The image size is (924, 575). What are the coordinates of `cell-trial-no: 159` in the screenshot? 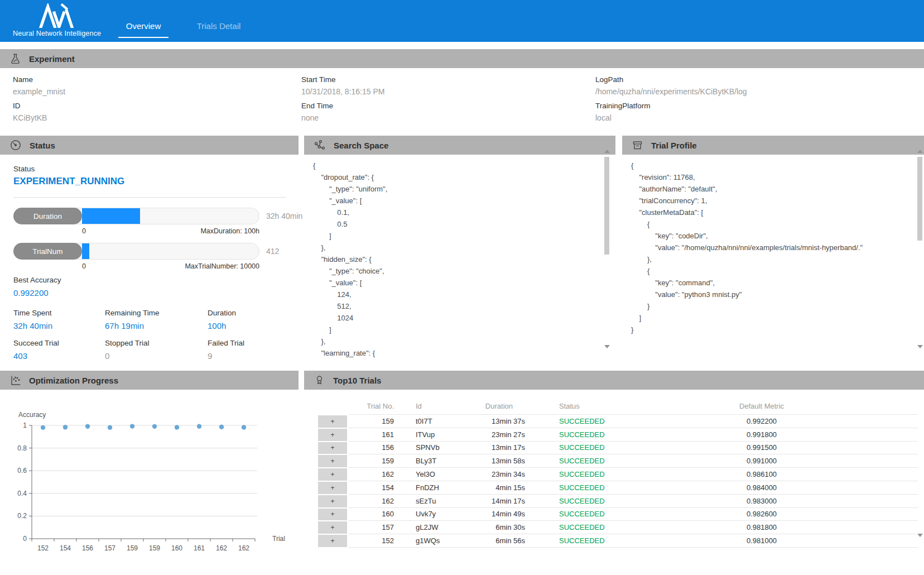 It's located at (372, 461).